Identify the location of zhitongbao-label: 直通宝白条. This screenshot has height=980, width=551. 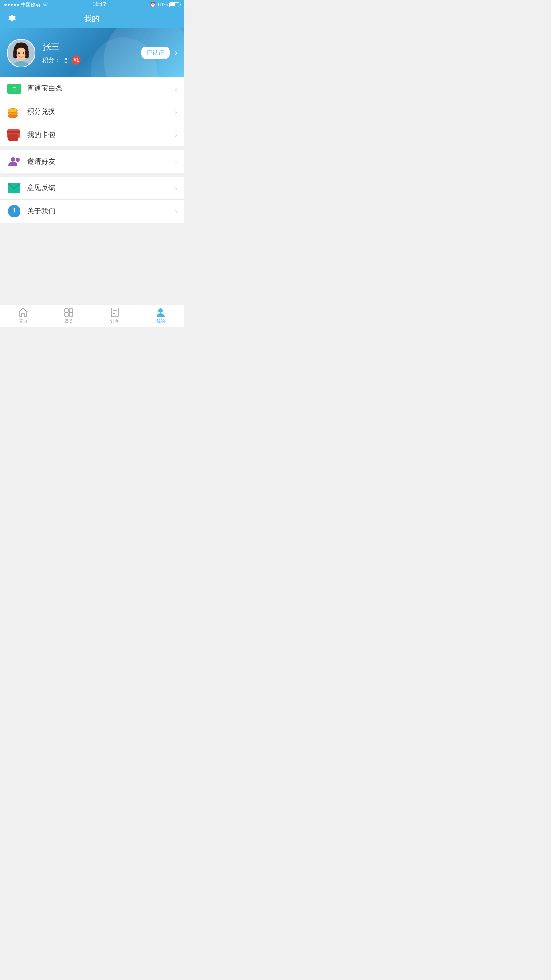
(101, 89).